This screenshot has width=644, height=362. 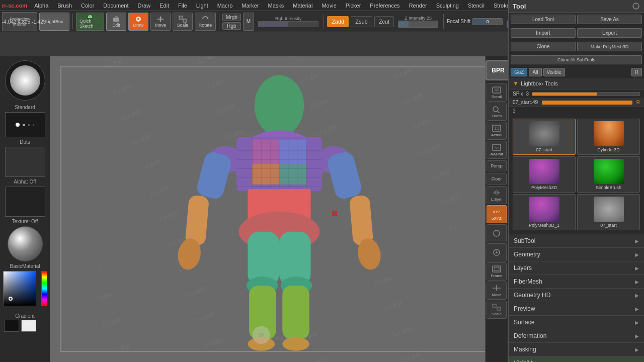 I want to click on color-hue-bar, so click(x=44, y=289).